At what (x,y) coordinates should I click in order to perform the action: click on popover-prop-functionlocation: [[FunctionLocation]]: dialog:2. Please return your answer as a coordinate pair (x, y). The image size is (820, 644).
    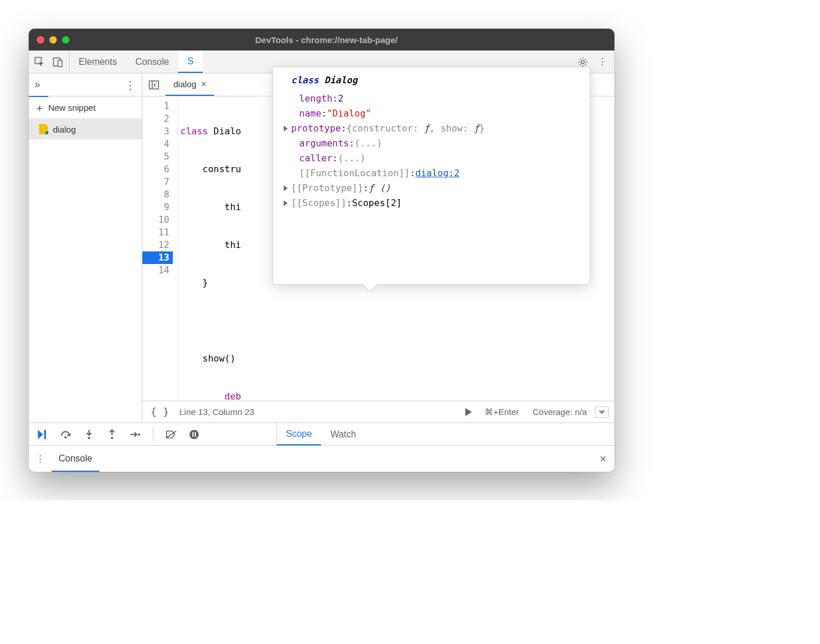
    Looking at the image, I should click on (432, 173).